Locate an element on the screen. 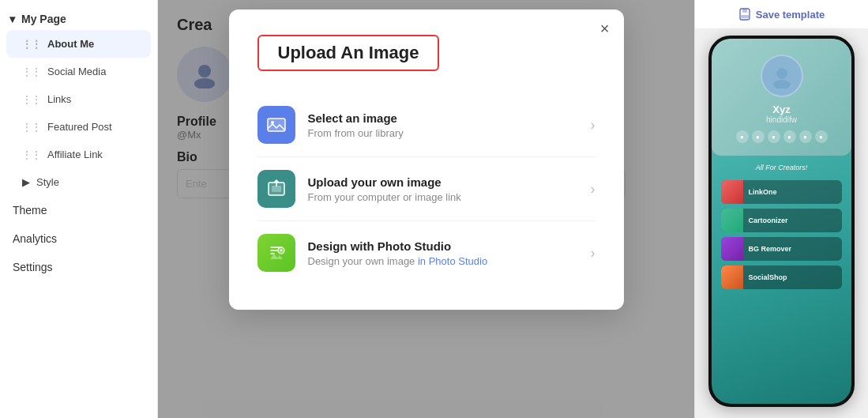 This screenshot has width=868, height=418. sidebar-item-settings: Settings is located at coordinates (79, 267).